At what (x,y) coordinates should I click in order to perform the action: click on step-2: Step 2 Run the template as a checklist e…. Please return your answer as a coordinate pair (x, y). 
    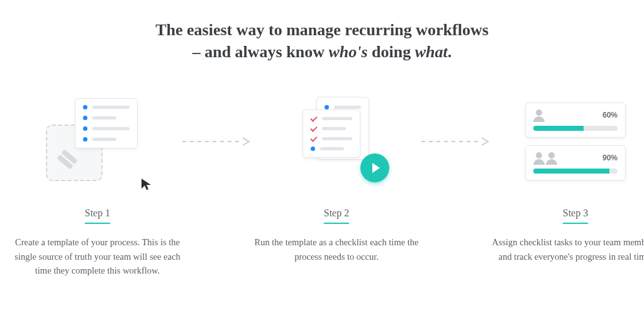
    Looking at the image, I should click on (336, 179).